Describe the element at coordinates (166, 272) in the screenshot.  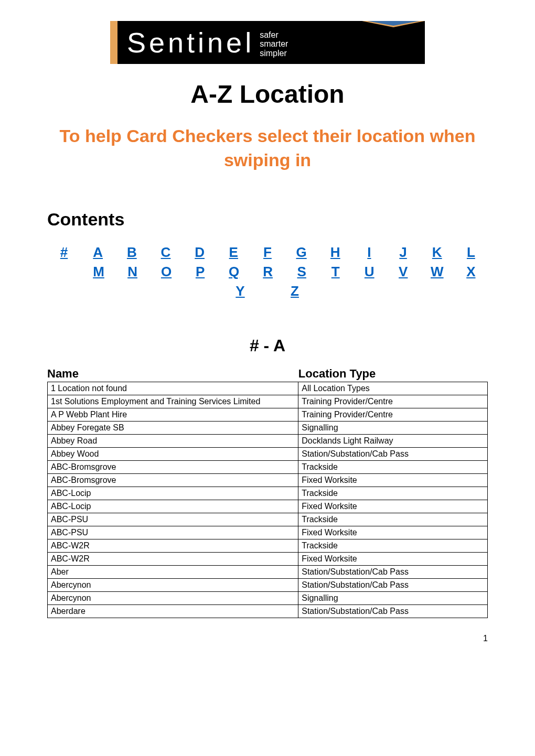
I see `az-link-o: O` at that location.